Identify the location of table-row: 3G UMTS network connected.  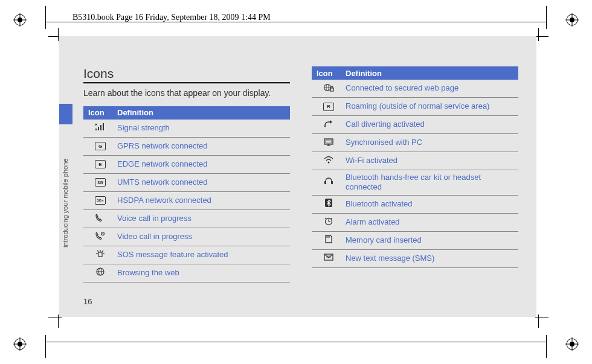
(187, 183).